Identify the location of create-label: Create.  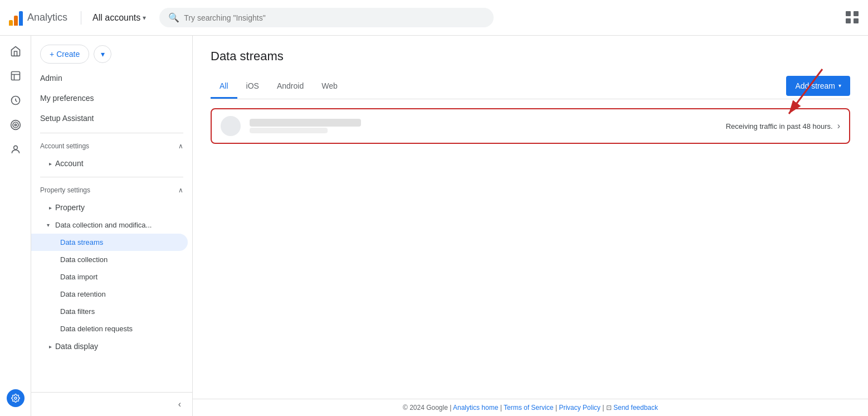
(68, 54).